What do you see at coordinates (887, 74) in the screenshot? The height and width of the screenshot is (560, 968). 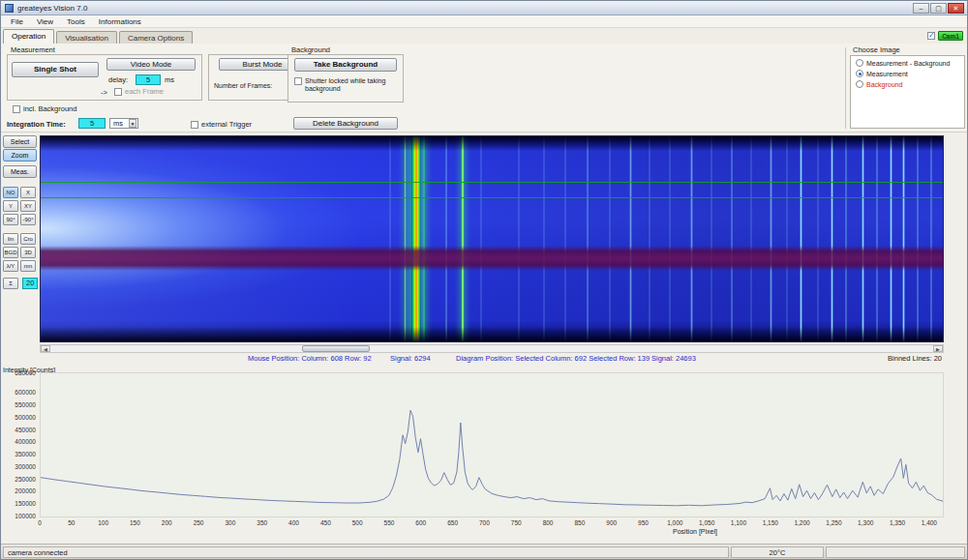 I see `radio-option-label: Measurement` at bounding box center [887, 74].